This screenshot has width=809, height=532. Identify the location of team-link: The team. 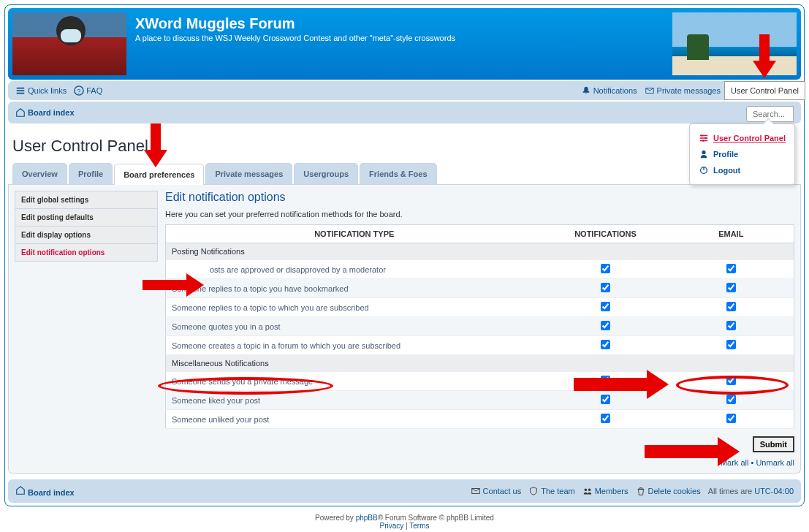
(558, 491).